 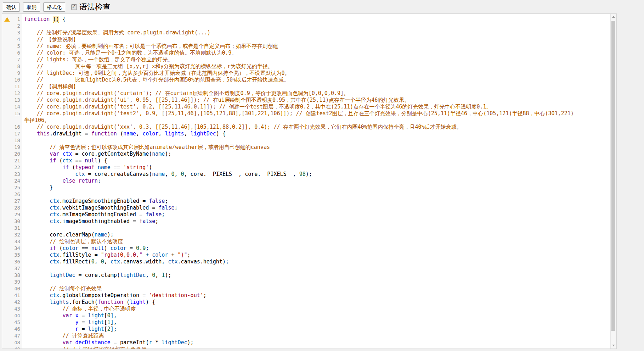 What do you see at coordinates (316, 181) in the screenshot?
I see `code-text: else return;` at bounding box center [316, 181].